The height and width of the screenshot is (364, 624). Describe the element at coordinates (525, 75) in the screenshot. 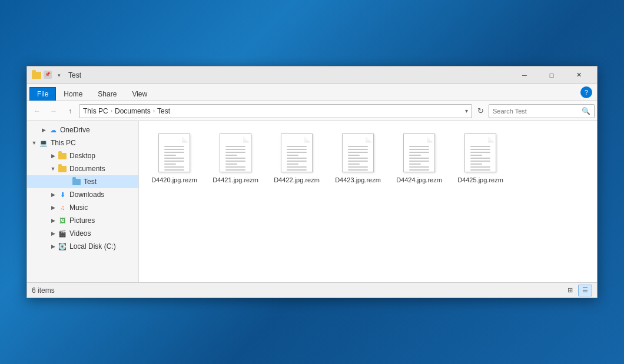

I see `minimize-button: ─` at that location.